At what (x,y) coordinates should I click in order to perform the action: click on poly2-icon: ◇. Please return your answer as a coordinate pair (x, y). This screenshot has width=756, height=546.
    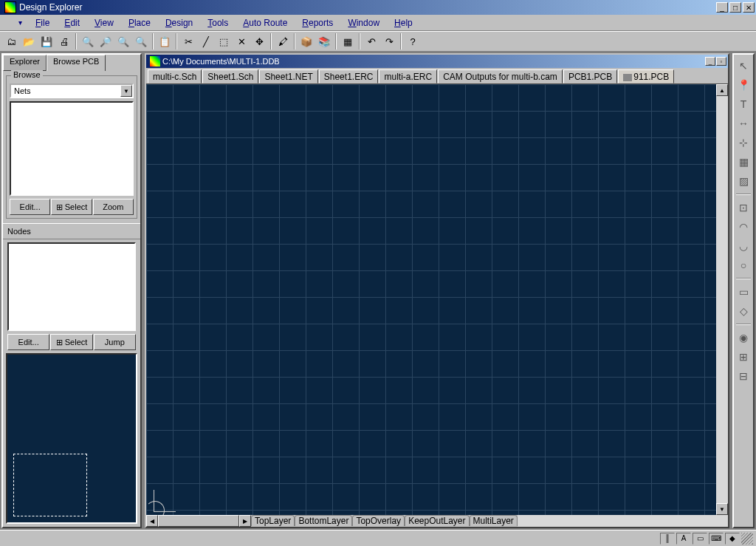
    Looking at the image, I should click on (743, 311).